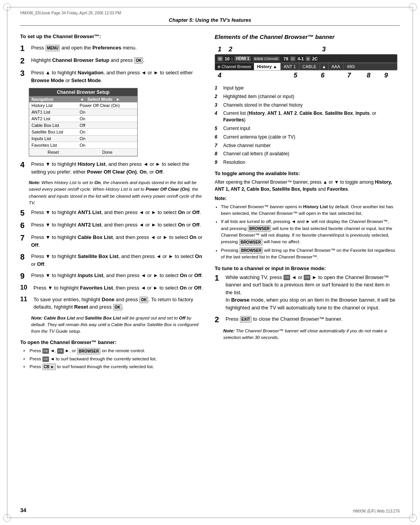 This screenshot has width=420, height=525. I want to click on toggle-text: After opening the Channel Browser™ banne…, so click(306, 186).